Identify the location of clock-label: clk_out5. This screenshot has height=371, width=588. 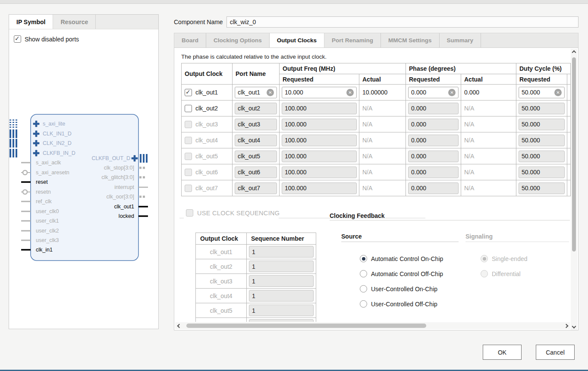
(207, 156).